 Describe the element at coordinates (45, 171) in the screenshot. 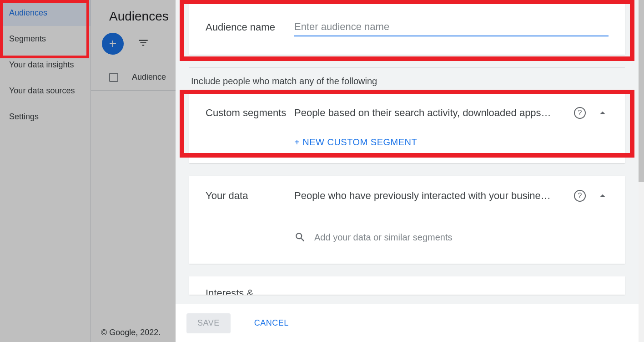

I see `sidebar: Audiences Segments Your data insights Yo…` at that location.